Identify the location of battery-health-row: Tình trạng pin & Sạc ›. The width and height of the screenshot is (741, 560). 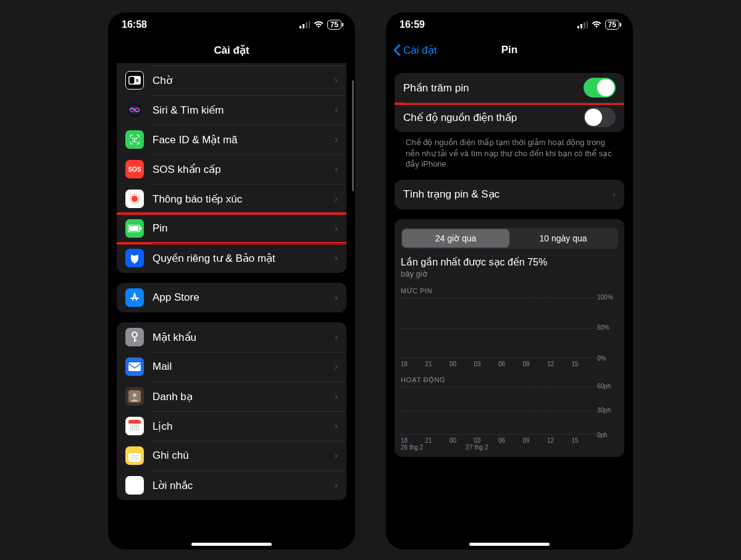
(509, 194).